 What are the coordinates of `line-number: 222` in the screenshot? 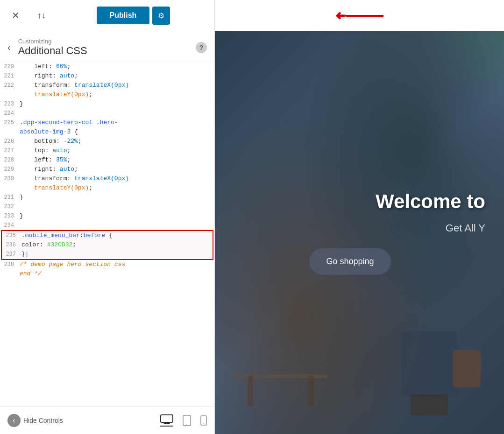 It's located at (10, 85).